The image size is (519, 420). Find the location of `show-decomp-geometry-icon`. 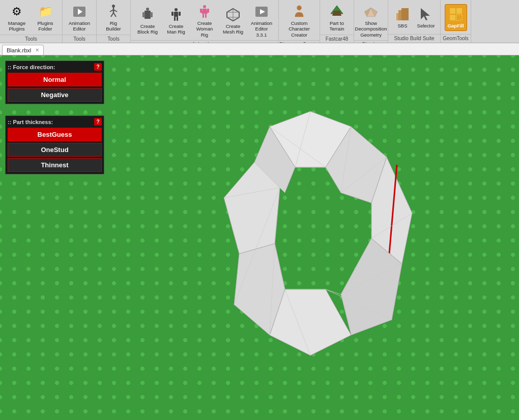

show-decomp-geometry-icon is located at coordinates (371, 12).